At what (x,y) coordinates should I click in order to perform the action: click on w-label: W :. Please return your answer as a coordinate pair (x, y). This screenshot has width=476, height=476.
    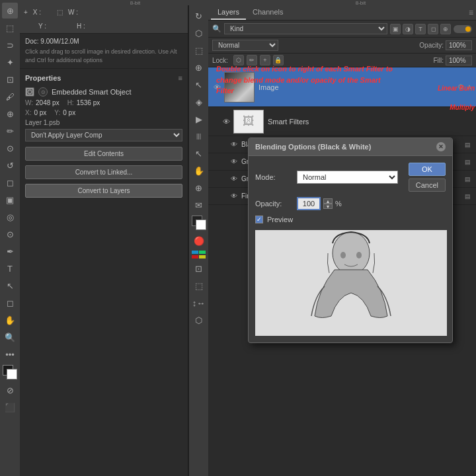
    Looking at the image, I should click on (73, 12).